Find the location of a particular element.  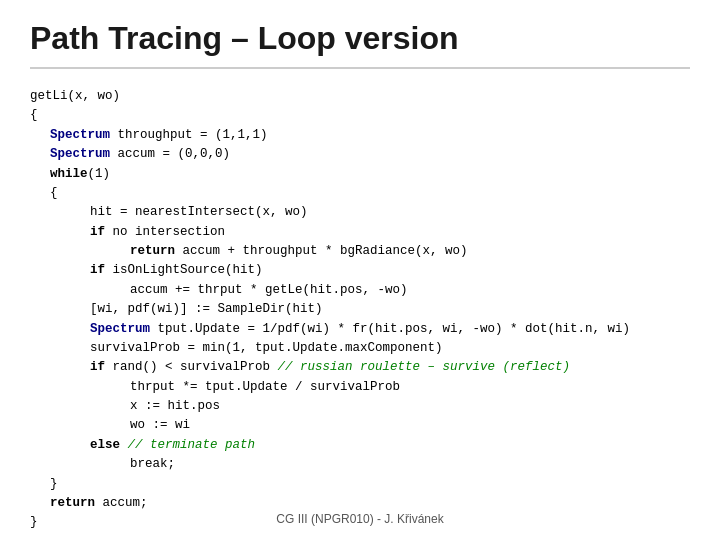

keyword: while is located at coordinates (69, 174).